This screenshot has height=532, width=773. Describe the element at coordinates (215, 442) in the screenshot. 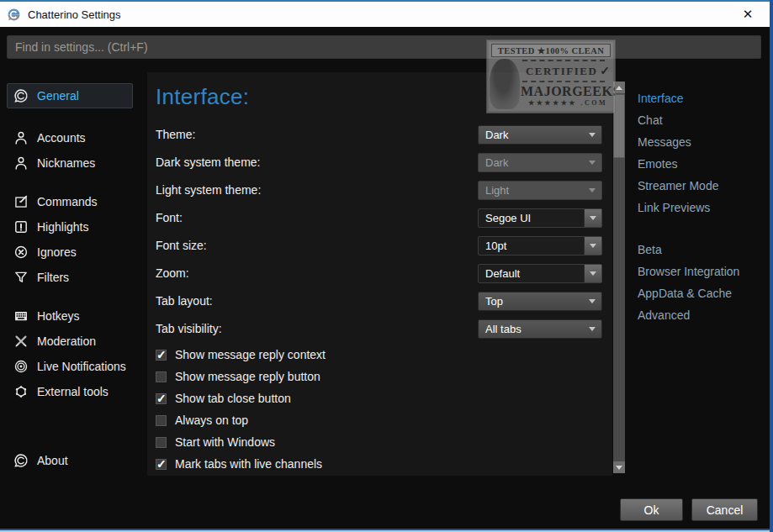

I see `checkbox-start-with-windows: Start with Windows` at that location.